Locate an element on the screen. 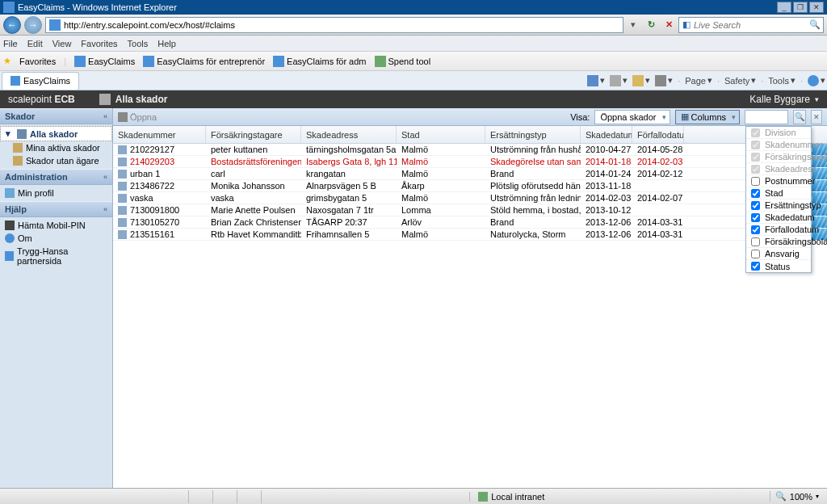  sidebar-item-min-profil: Min profil is located at coordinates (57, 193).